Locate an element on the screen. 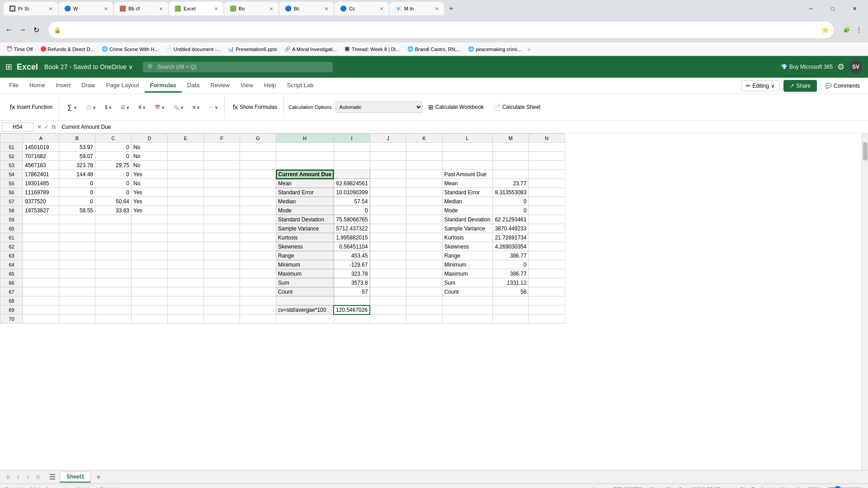 This screenshot has height=488, width=868. cell-k55 is located at coordinates (424, 183).